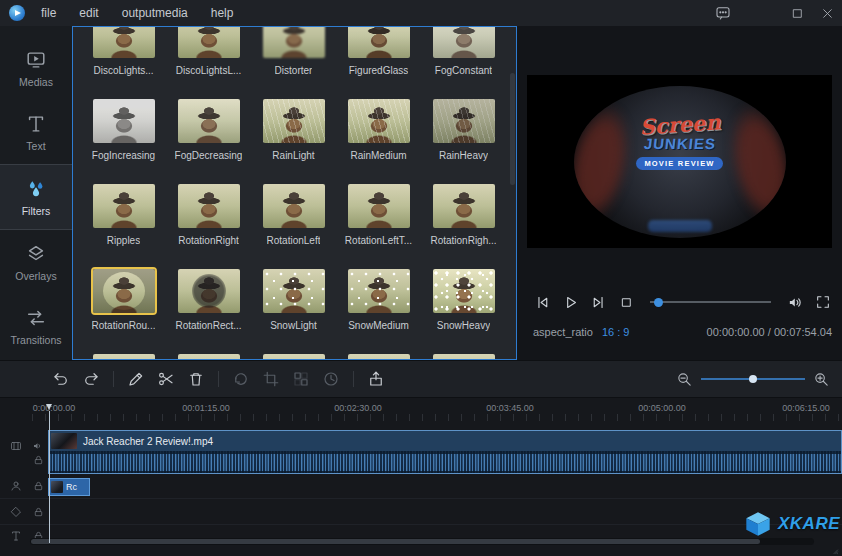 The height and width of the screenshot is (556, 842). What do you see at coordinates (376, 379) in the screenshot?
I see `export-button` at bounding box center [376, 379].